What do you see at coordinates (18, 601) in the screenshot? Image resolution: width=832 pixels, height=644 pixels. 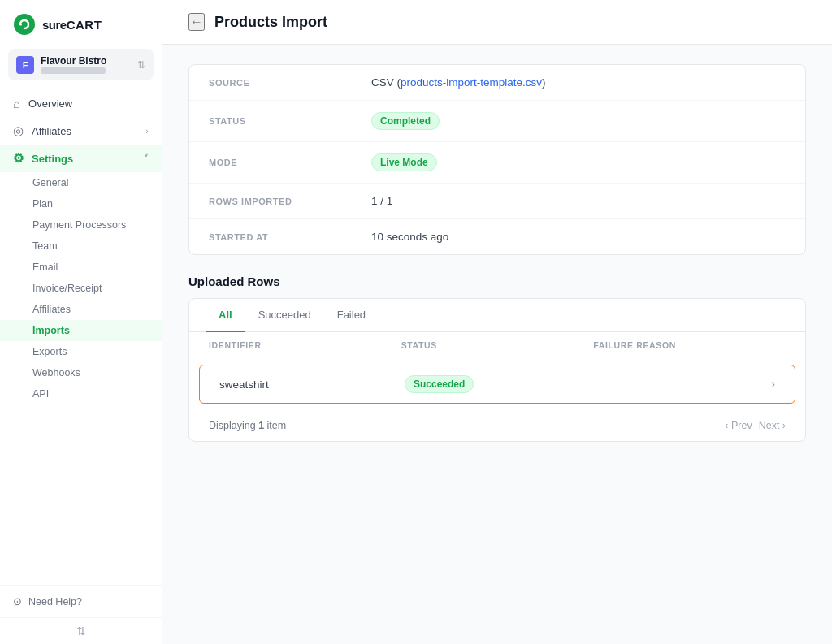 I see `help-icon: ⊙` at bounding box center [18, 601].